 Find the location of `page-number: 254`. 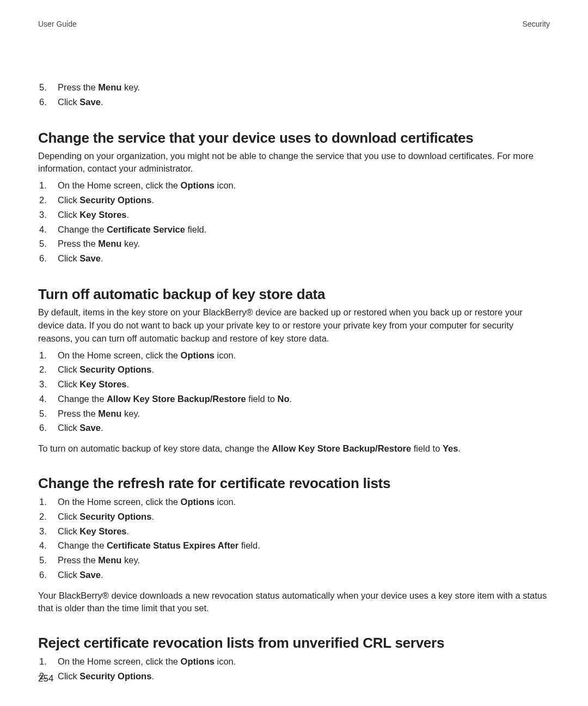

page-number: 254 is located at coordinates (46, 679).